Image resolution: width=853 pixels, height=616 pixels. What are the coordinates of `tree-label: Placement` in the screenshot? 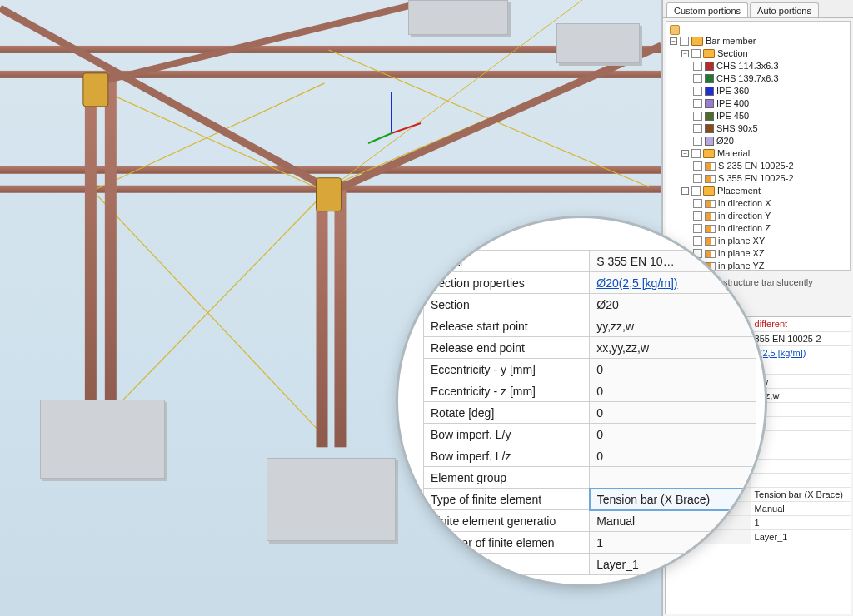 It's located at (739, 191).